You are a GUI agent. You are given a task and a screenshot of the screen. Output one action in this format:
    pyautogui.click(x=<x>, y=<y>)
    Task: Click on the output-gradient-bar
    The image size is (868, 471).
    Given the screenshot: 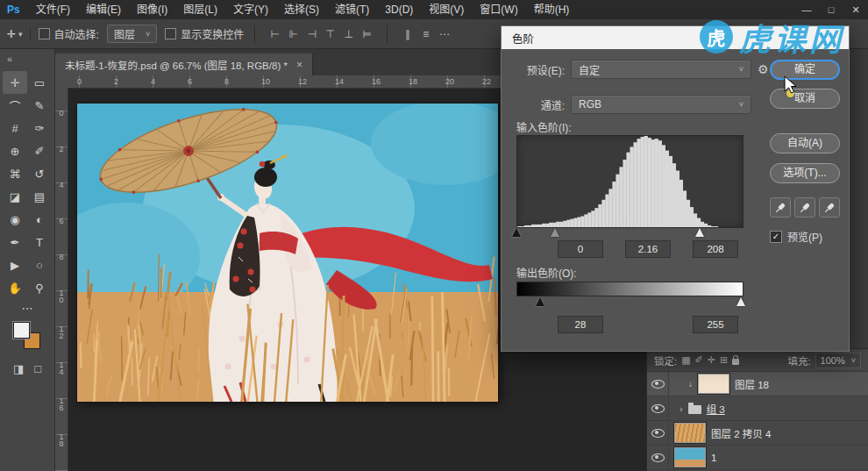 What is the action you would take?
    pyautogui.click(x=630, y=289)
    